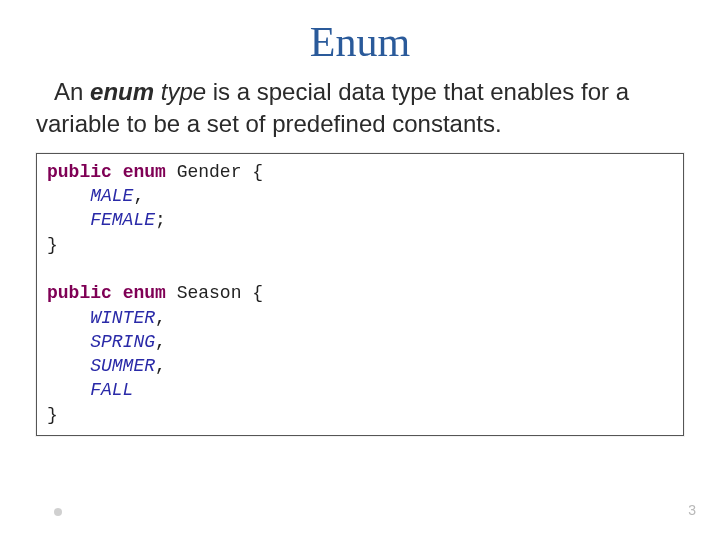  I want to click on keyword-enum: enum, so click(122, 92).